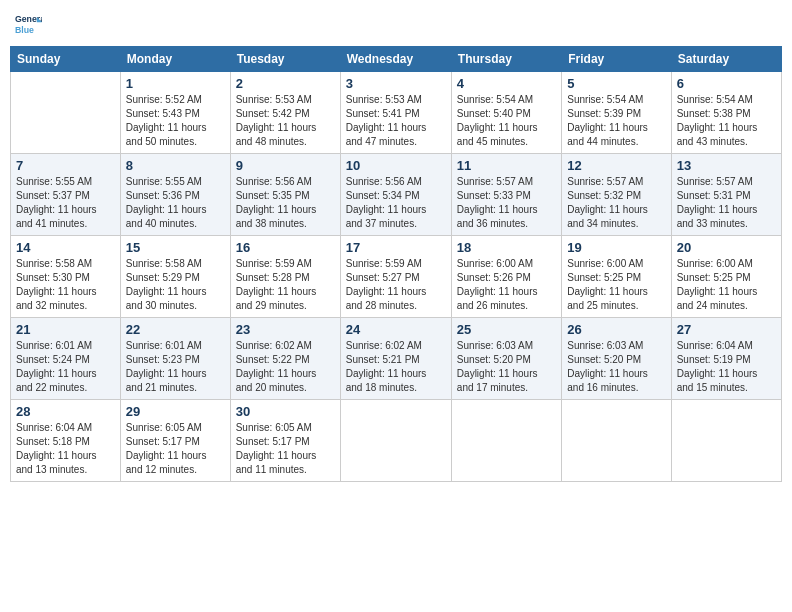 This screenshot has width=792, height=612. I want to click on day-info: Sunrise: 5:57 AM Sunset: 5:32 PM Dayligh…, so click(616, 203).